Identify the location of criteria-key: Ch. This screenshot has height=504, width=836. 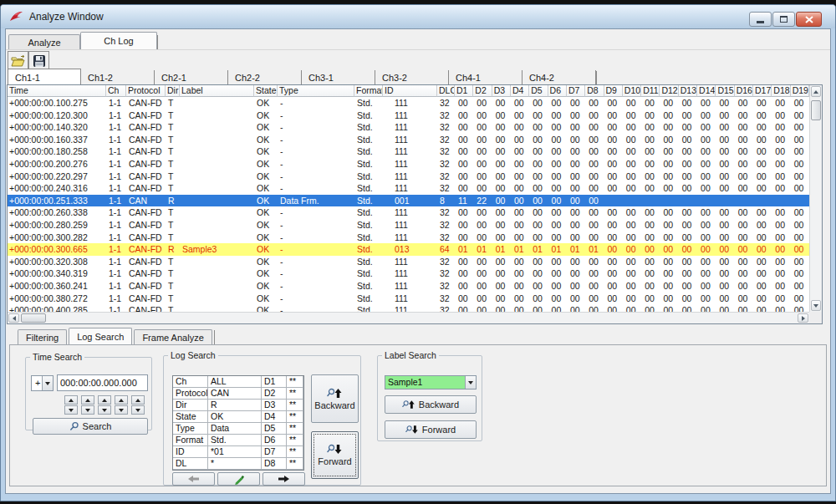
(191, 382).